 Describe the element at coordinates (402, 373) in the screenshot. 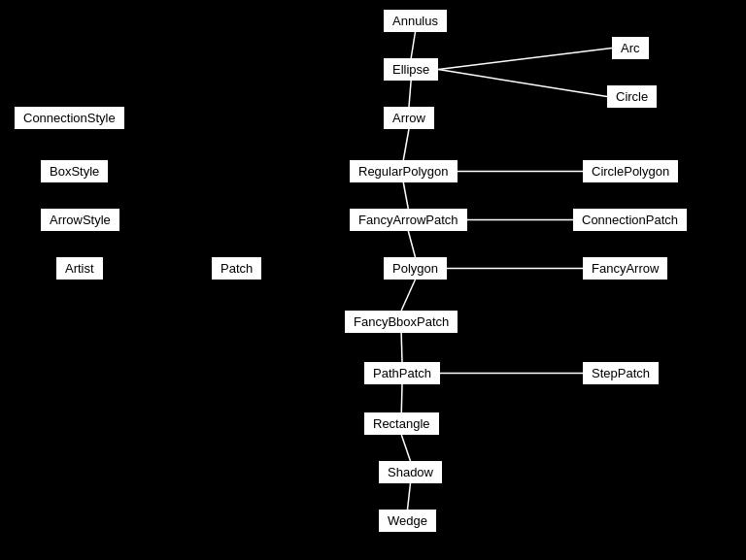

I see `node-pathpatch: PathPatch` at that location.